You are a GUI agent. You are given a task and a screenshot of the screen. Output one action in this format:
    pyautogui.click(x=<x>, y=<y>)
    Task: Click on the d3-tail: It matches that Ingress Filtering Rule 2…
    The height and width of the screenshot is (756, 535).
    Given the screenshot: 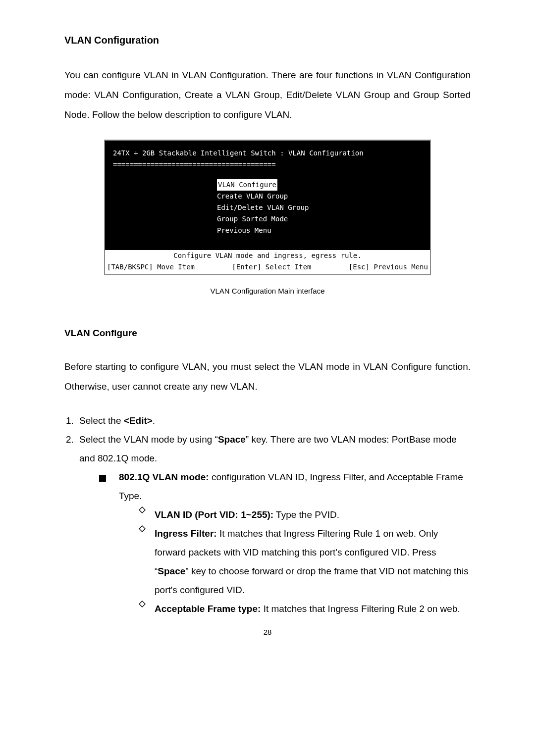 What is the action you would take?
    pyautogui.click(x=360, y=609)
    